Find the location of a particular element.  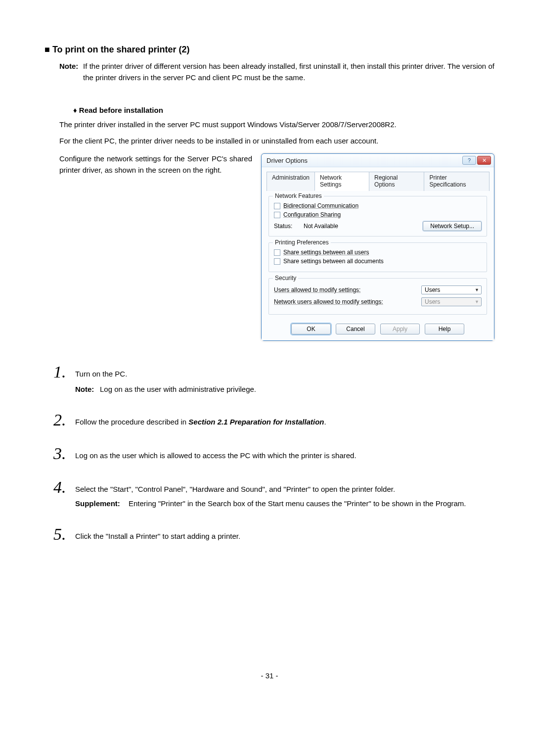

help-icon: ? is located at coordinates (469, 160).